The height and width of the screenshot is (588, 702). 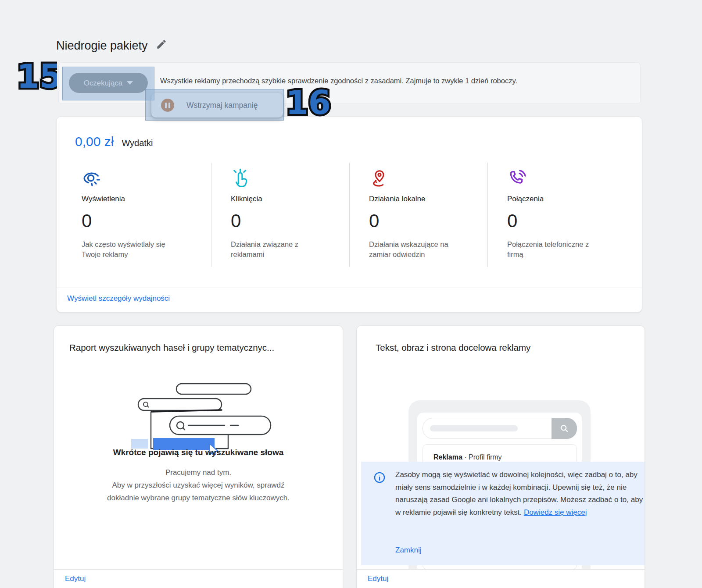 I want to click on metric-label: Kliknięcia, so click(x=288, y=199).